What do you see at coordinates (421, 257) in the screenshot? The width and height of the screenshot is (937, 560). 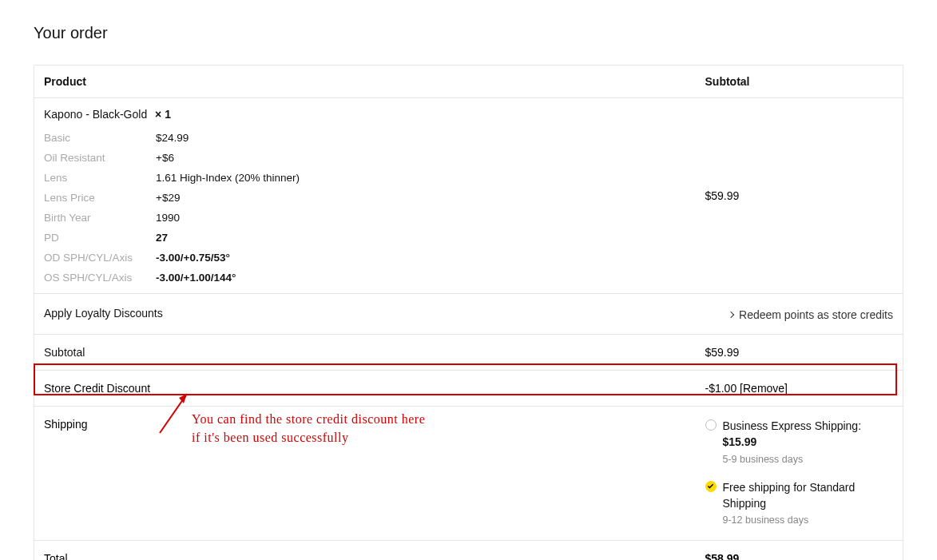 I see `attr-od-value: -3.00/+0.75/53°` at bounding box center [421, 257].